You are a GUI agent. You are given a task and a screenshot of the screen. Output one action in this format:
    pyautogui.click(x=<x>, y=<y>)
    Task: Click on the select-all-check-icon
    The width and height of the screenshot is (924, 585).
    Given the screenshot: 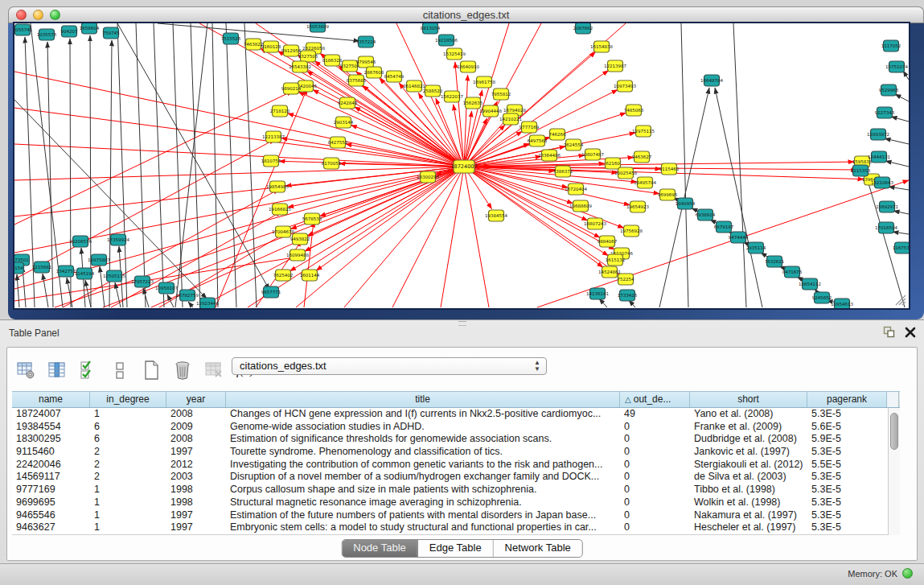 What is the action you would take?
    pyautogui.click(x=88, y=370)
    